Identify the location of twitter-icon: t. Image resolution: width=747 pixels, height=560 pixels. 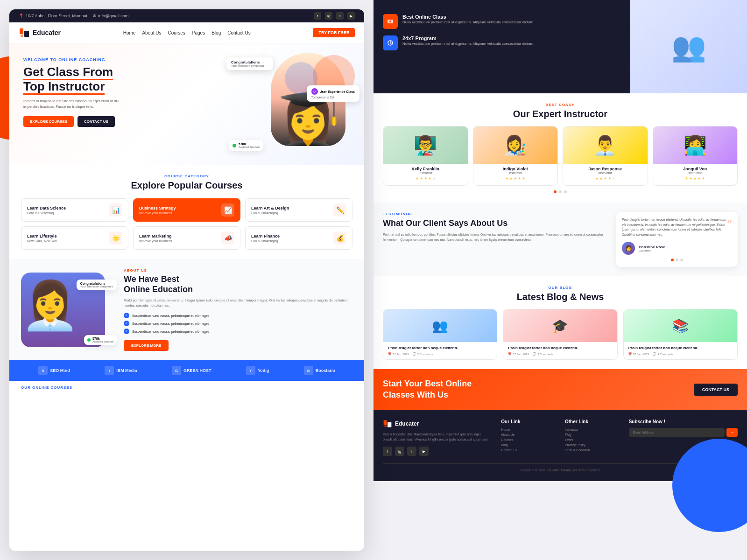
(340, 16).